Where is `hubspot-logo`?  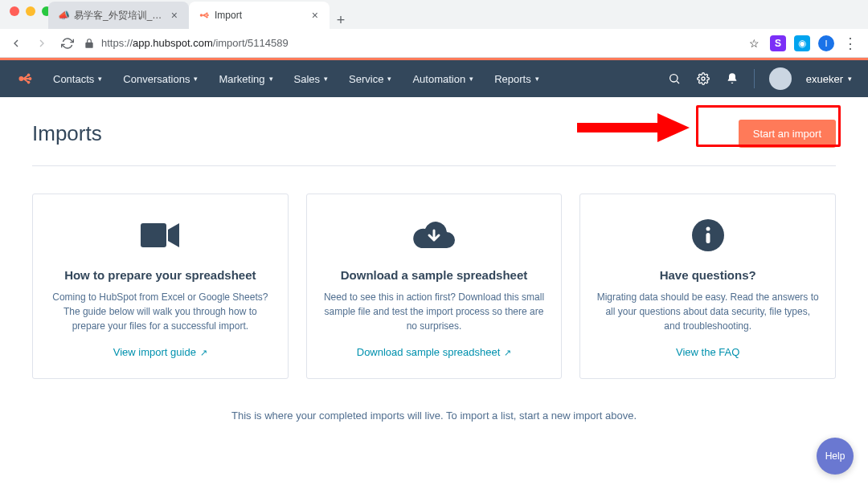 hubspot-logo is located at coordinates (25, 79).